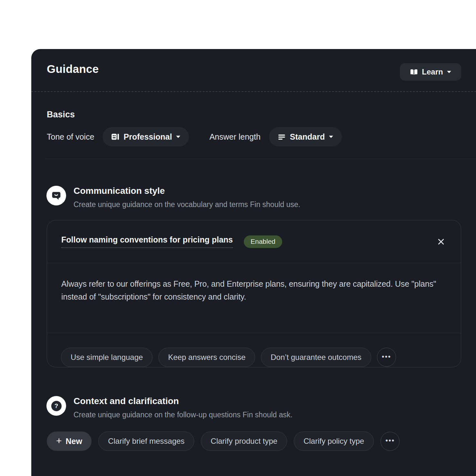 The image size is (476, 476). What do you see at coordinates (441, 242) in the screenshot?
I see `close-button` at bounding box center [441, 242].